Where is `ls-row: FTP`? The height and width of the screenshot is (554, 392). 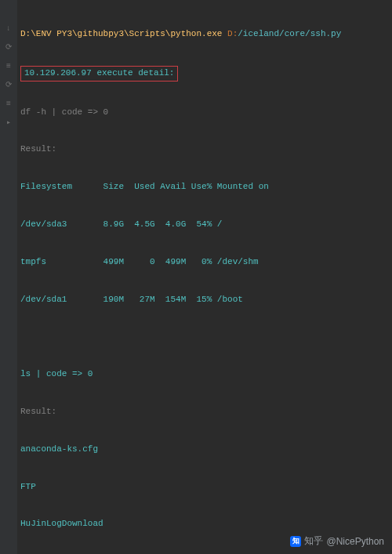
ls-row: FTP is located at coordinates (204, 487).